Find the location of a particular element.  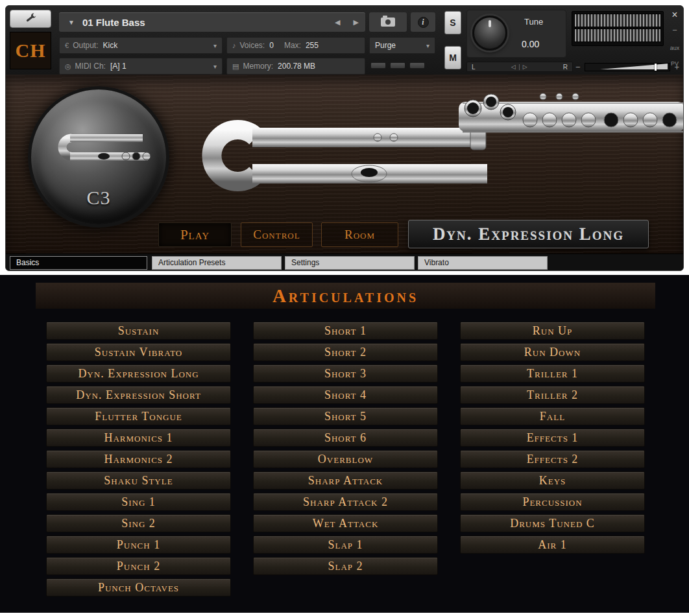

articulation-button: Sharp Attack 2 is located at coordinates (345, 502).